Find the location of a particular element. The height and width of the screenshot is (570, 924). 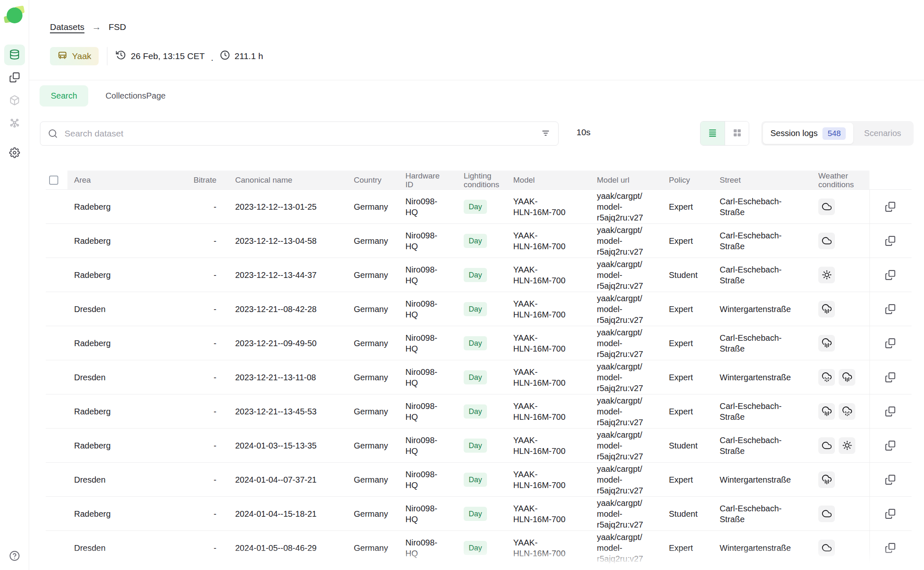

list-view-button is located at coordinates (713, 133).